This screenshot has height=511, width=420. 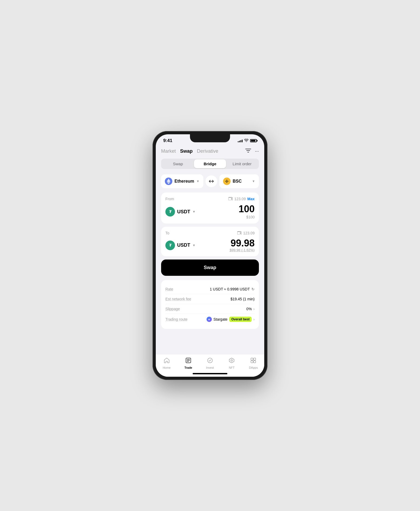 What do you see at coordinates (210, 245) in the screenshot?
I see `to-token-row: ₮ USDT ▼ 99.98 $99.98 (-1.62%)` at bounding box center [210, 245].